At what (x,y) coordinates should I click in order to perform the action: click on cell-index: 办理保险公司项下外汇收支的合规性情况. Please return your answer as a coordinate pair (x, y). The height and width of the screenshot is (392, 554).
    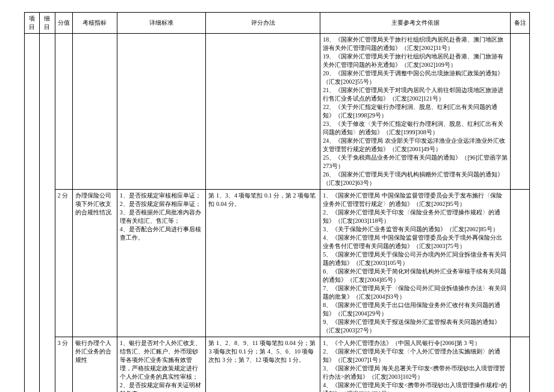
    Looking at the image, I should click on (95, 264).